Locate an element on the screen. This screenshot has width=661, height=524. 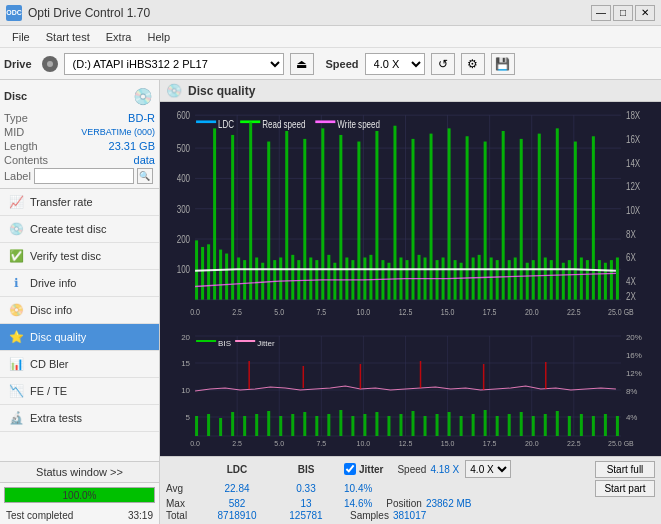
sidebar-item-cd-bler: 📊 CD Bler is located at coordinates (80, 364).